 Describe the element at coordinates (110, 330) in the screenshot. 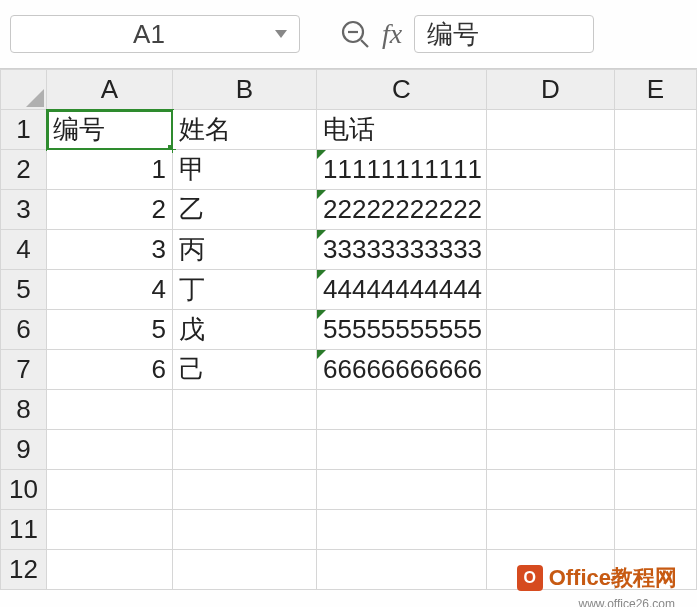

I see `cell-A6: 5` at that location.